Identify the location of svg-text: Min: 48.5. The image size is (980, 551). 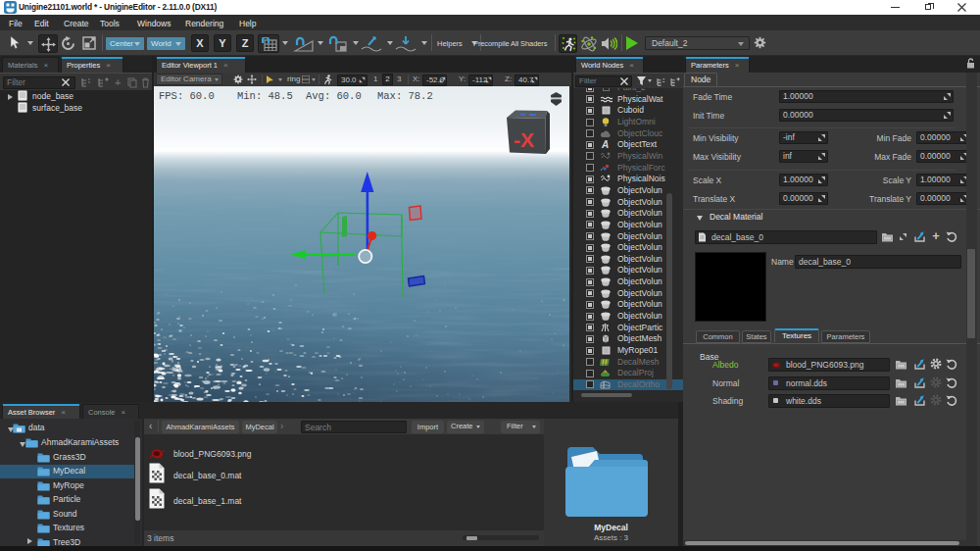
(265, 96).